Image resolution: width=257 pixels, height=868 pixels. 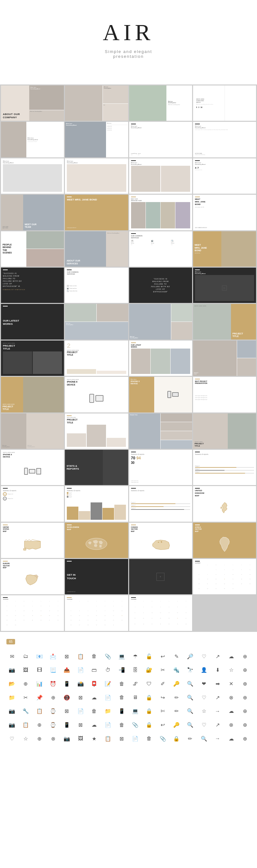 I want to click on quote-text-1: "SUCCESS ISWALKING FROMFAILURE TOFAILURE…, so click(x=32, y=280).